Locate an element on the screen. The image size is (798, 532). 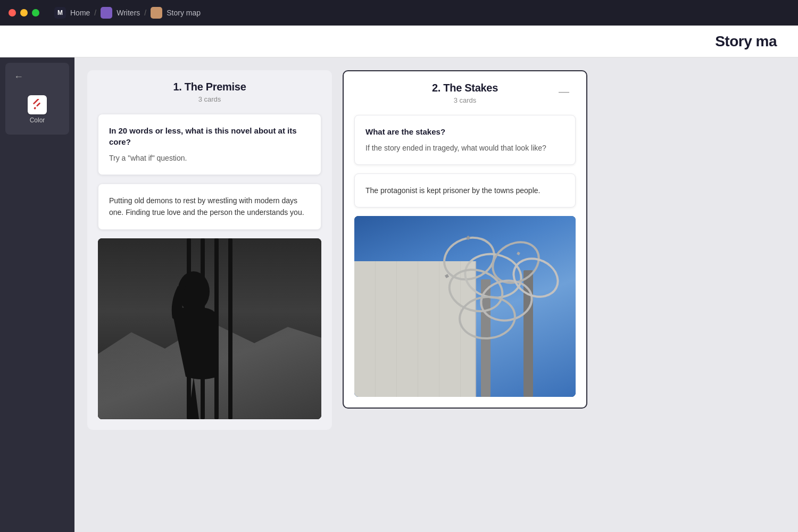
stakes-card-2: The protagonist is kept prisoner by the … is located at coordinates (465, 190).